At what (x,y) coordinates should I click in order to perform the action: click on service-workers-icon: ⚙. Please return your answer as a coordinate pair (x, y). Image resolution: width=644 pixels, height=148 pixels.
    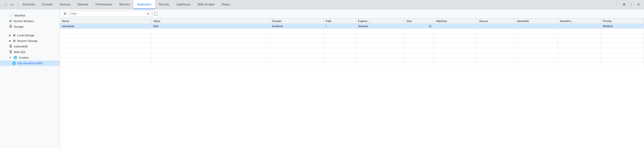
    Looking at the image, I should click on (11, 21).